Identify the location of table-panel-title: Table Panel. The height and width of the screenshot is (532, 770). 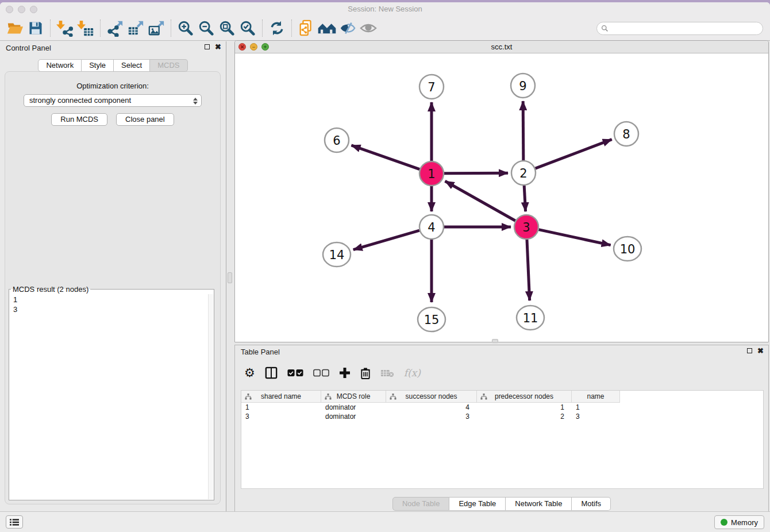
(260, 352).